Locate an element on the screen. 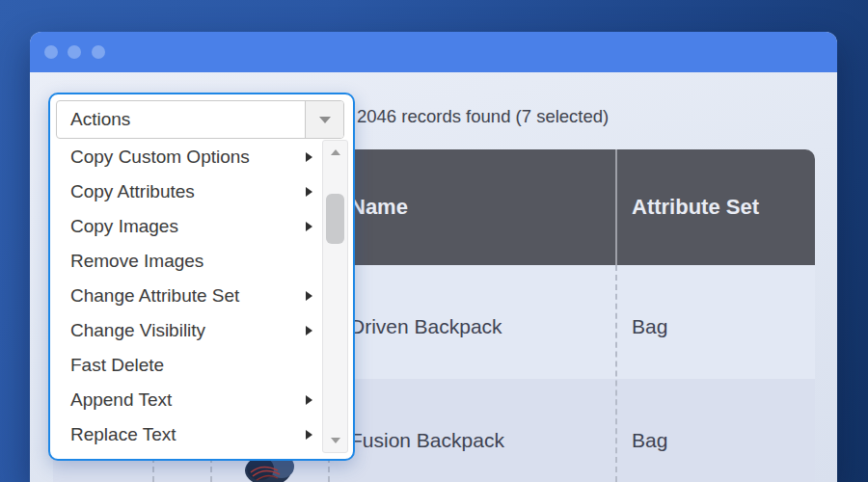 This screenshot has width=868, height=482. menu-item-label: Fast Delete is located at coordinates (118, 364).